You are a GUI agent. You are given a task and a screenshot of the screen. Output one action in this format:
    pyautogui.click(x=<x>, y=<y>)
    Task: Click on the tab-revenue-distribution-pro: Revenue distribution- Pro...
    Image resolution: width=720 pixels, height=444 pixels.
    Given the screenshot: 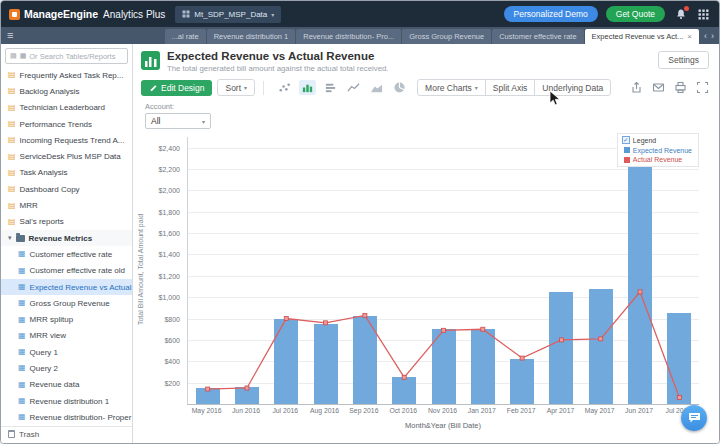 What is the action you would take?
    pyautogui.click(x=348, y=36)
    